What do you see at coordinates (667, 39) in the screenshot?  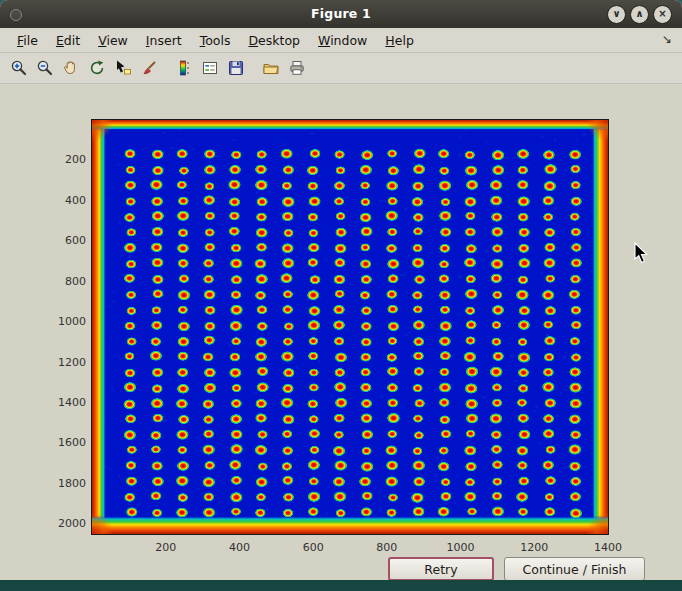 I see `dock-arrow-icon: ↘` at bounding box center [667, 39].